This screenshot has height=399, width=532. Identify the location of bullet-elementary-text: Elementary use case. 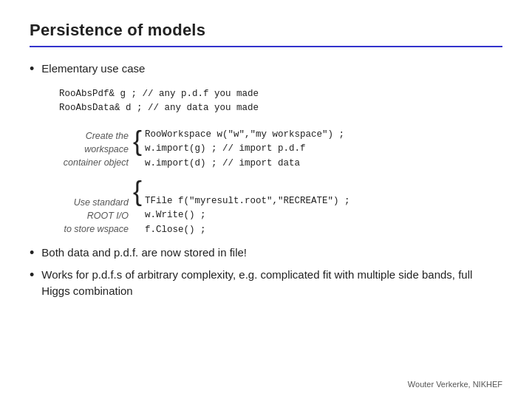
(93, 69).